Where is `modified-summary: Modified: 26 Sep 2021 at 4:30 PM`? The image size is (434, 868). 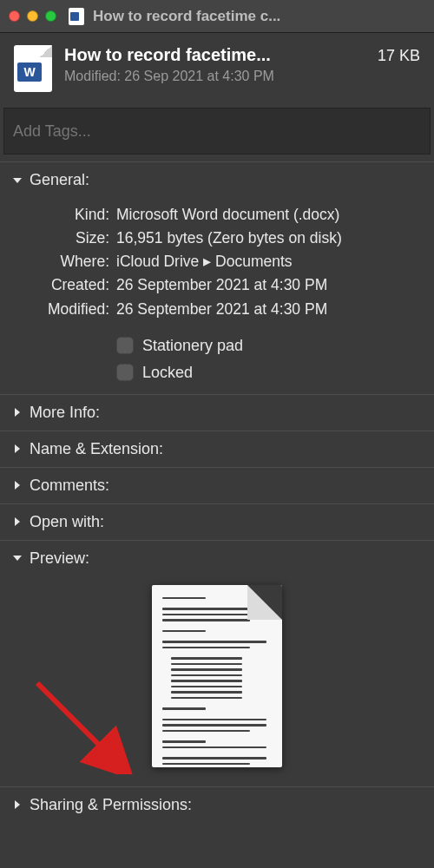
modified-summary: Modified: 26 Sep 2021 at 4:30 PM is located at coordinates (242, 76).